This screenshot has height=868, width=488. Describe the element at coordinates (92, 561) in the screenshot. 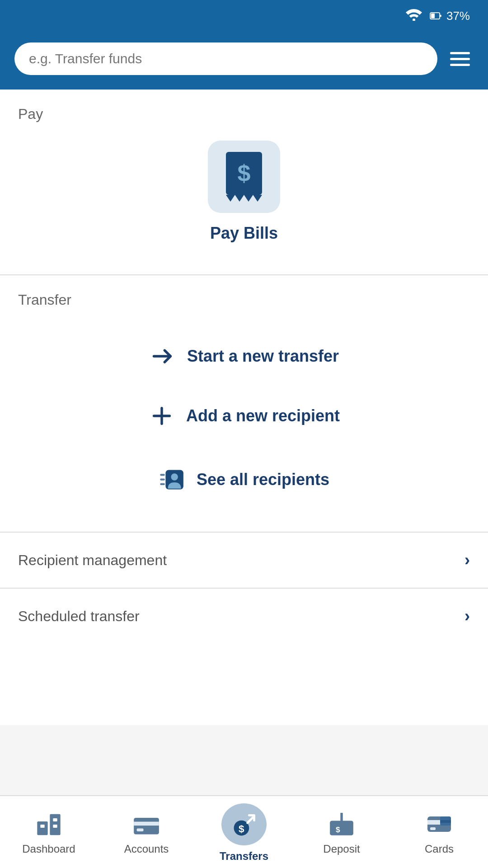

I see `recipient-management-label: Recipient management` at that location.